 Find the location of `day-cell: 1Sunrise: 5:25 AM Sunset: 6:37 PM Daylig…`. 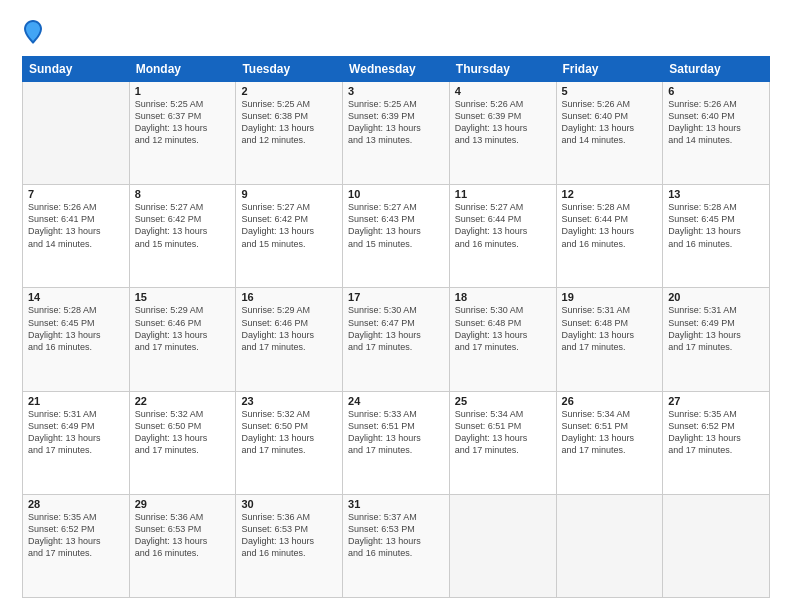

day-cell: 1Sunrise: 5:25 AM Sunset: 6:37 PM Daylig… is located at coordinates (182, 134).